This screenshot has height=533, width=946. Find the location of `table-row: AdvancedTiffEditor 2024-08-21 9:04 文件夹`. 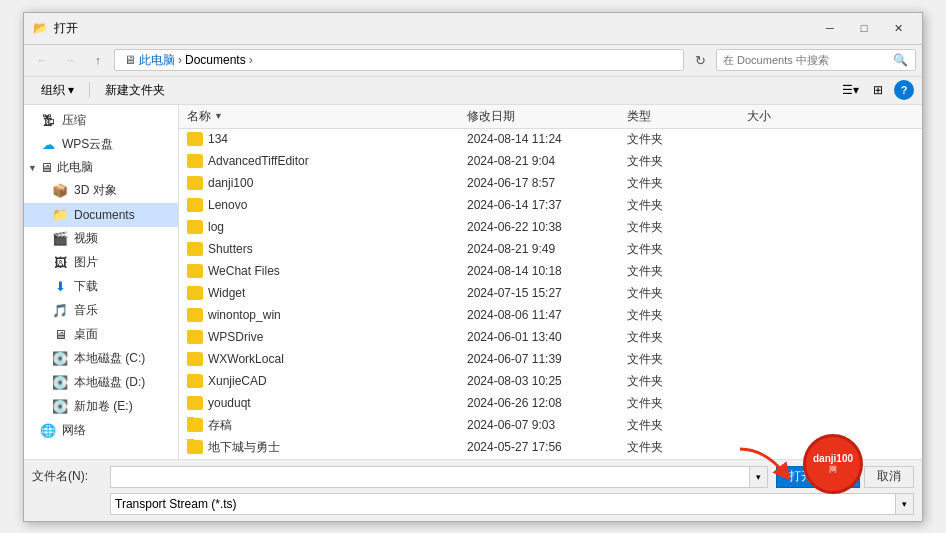

table-row: AdvancedTiffEditor 2024-08-21 9:04 文件夹 is located at coordinates (550, 162).